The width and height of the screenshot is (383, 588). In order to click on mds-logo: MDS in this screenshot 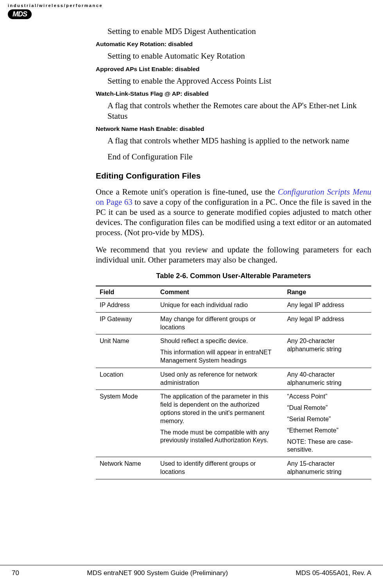, I will do `click(20, 14)`.